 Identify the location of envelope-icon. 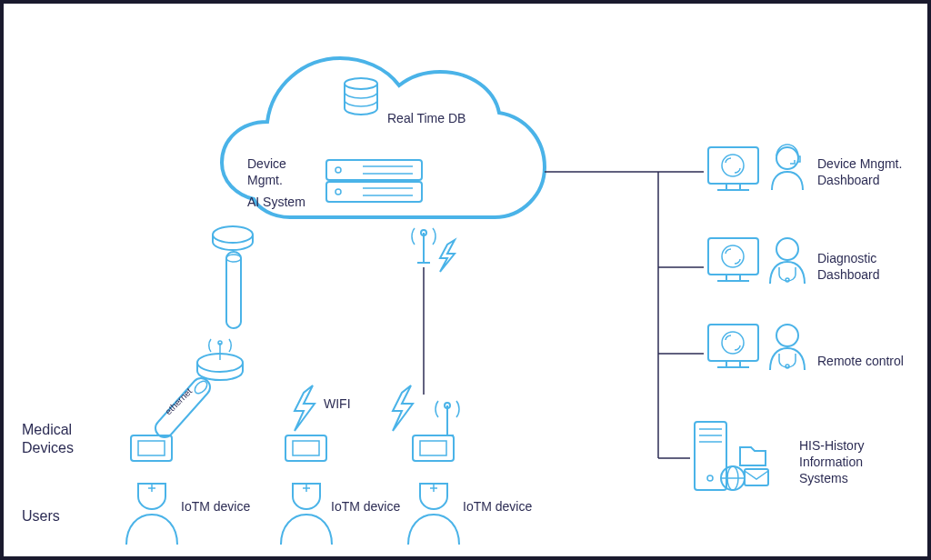
(756, 477).